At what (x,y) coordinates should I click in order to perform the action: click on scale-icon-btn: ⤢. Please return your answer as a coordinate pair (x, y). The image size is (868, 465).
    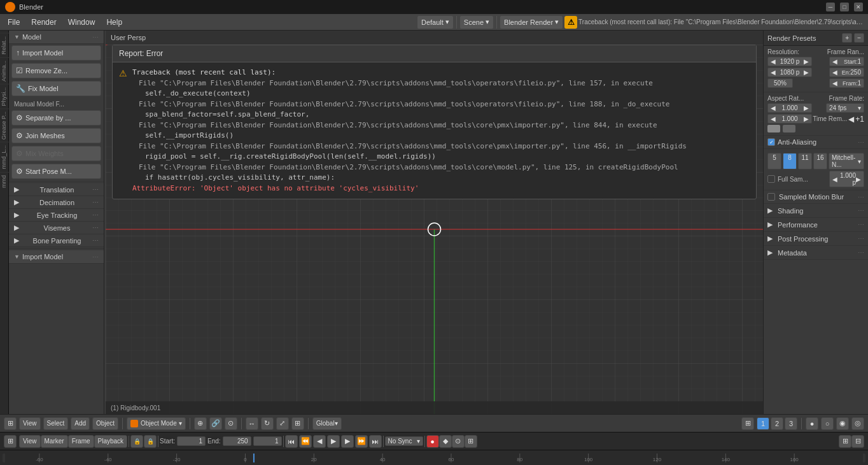
    Looking at the image, I should click on (283, 424).